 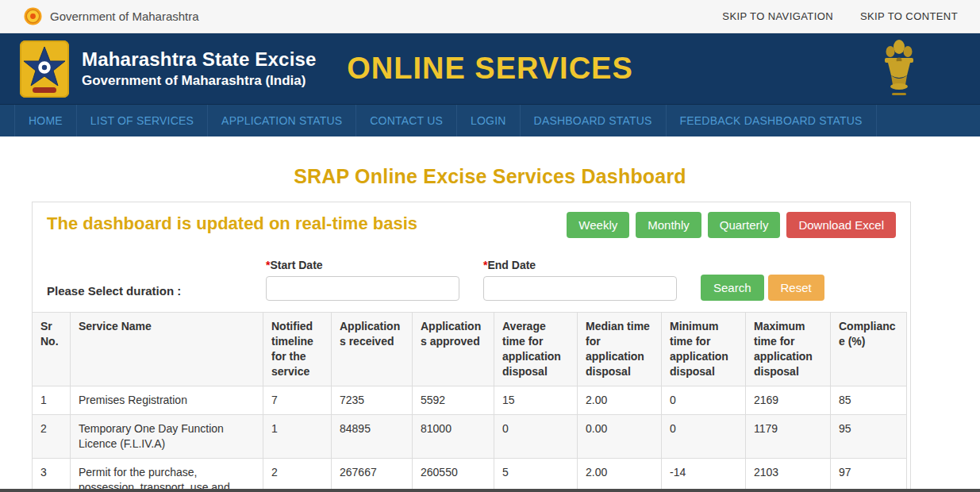 What do you see at coordinates (744, 225) in the screenshot?
I see `quarterly-button: Quarterly` at bounding box center [744, 225].